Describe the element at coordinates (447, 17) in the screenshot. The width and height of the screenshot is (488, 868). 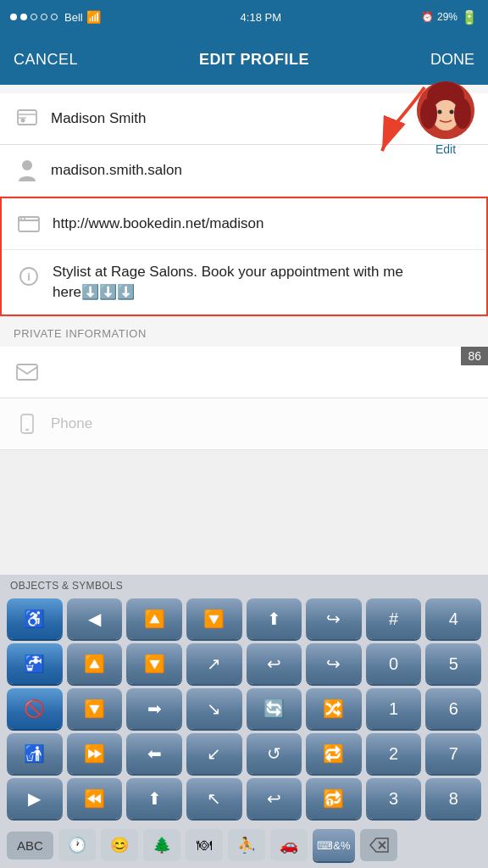
I see `battery-percent: 29%` at that location.